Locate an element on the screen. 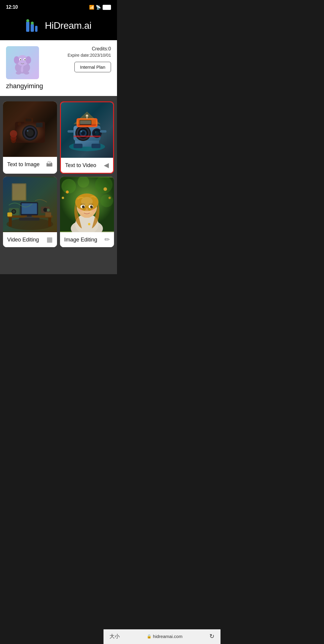 Image resolution: width=324 pixels, height=644 pixels. text-to-image-footer: Text to Image 🏔 is located at coordinates (30, 164).